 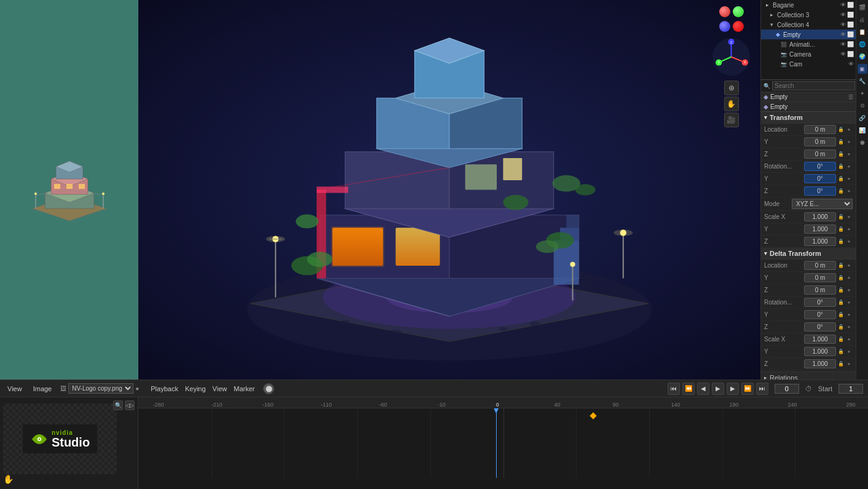 I want to click on rotation-y-value: 0°, so click(x=820, y=178).